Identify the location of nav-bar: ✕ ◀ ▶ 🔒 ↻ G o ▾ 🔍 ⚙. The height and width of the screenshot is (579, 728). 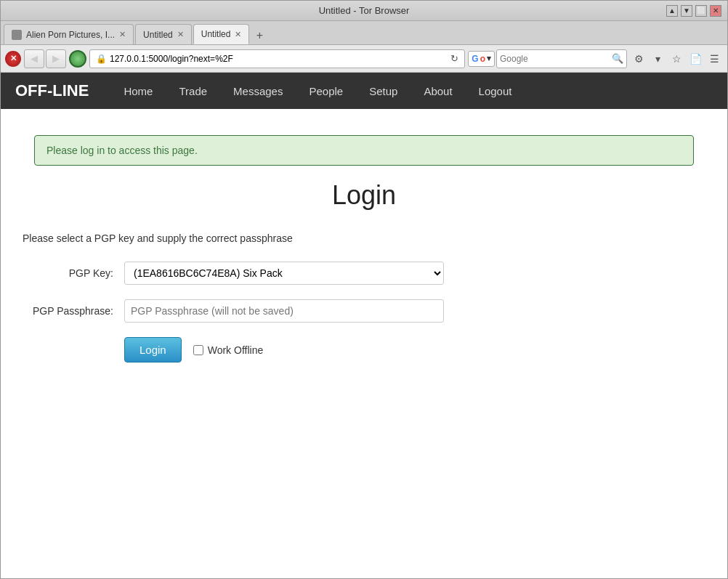
(364, 59).